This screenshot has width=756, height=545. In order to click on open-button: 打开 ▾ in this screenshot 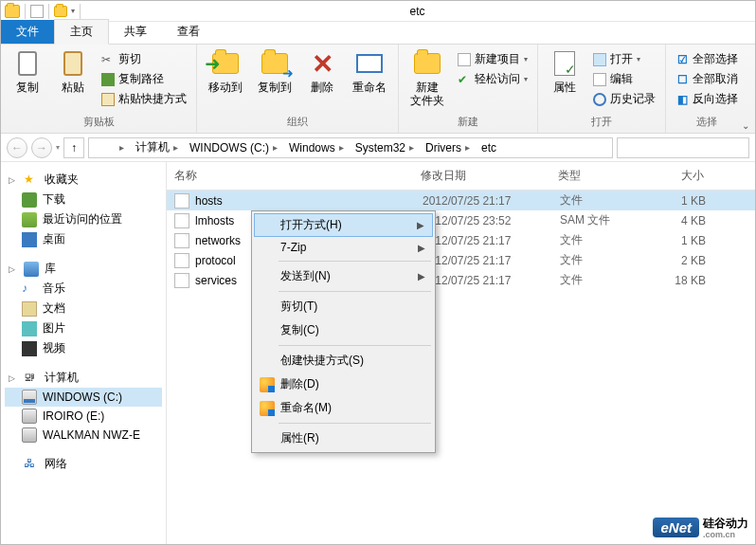, I will do `click(624, 59)`.